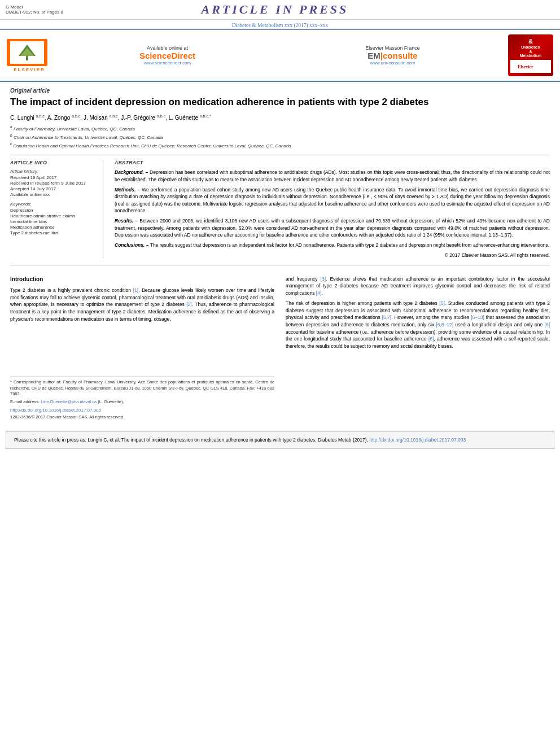  I want to click on keyword-3: Immortal time bias, so click(53, 221).